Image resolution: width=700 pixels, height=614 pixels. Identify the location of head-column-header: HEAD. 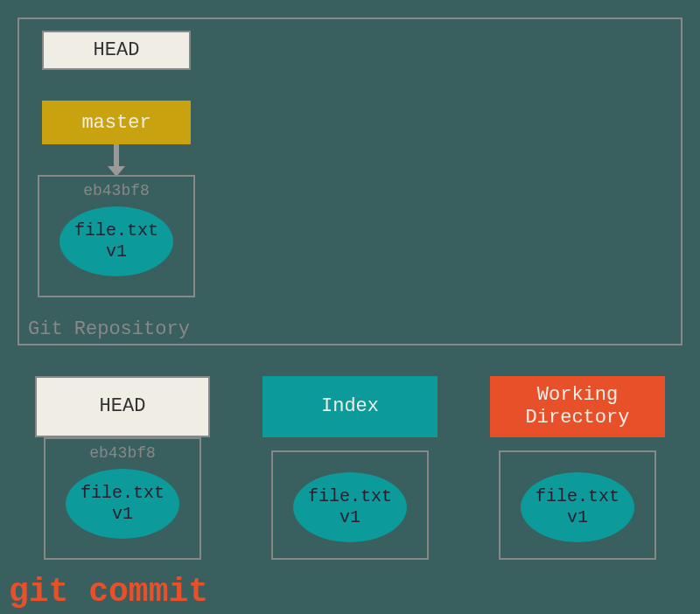
(122, 407).